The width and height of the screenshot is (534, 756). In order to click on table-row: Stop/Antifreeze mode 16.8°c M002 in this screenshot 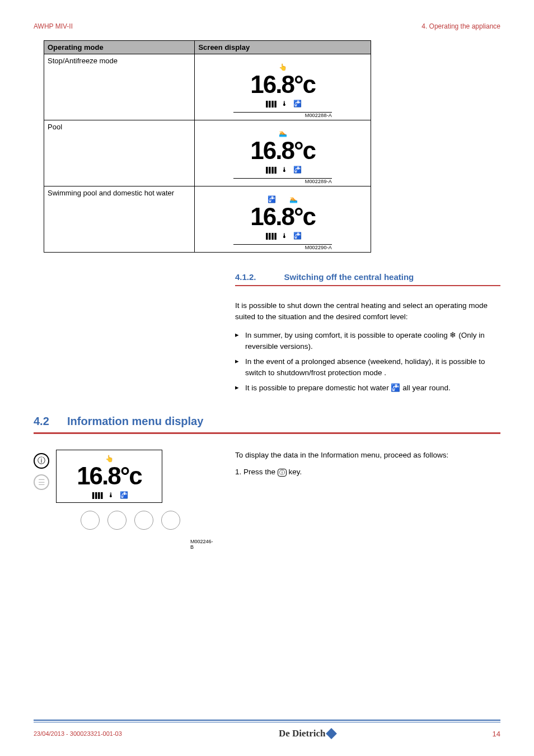, I will do `click(208, 87)`.